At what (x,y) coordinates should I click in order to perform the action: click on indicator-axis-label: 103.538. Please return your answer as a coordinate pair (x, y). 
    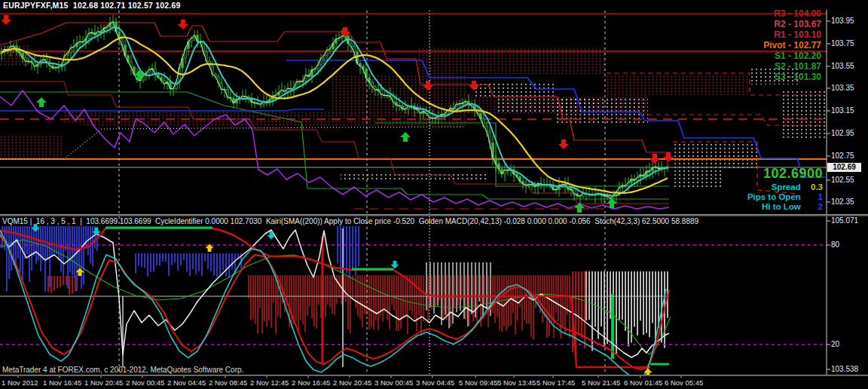
    Looking at the image, I should click on (845, 369).